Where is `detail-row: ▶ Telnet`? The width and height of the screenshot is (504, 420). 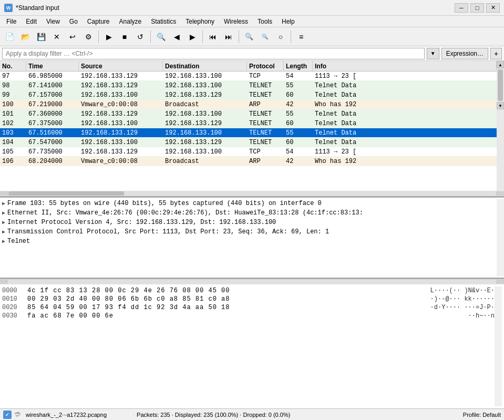
detail-row: ▶ Telnet is located at coordinates (248, 241).